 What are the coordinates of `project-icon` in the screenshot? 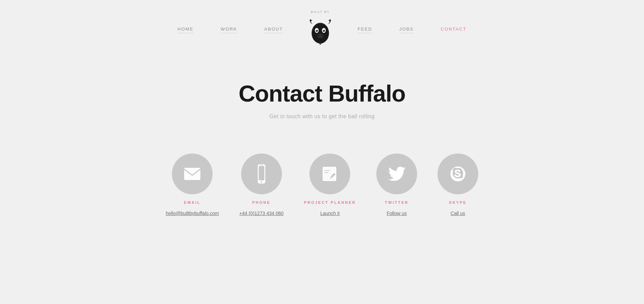 It's located at (330, 174).